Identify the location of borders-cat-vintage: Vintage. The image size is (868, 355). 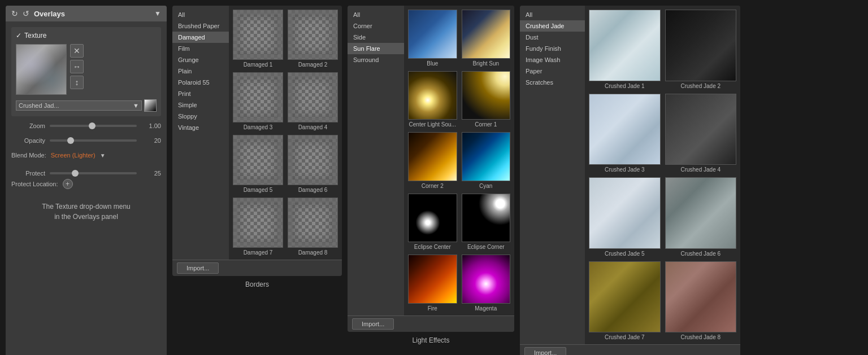
(201, 128).